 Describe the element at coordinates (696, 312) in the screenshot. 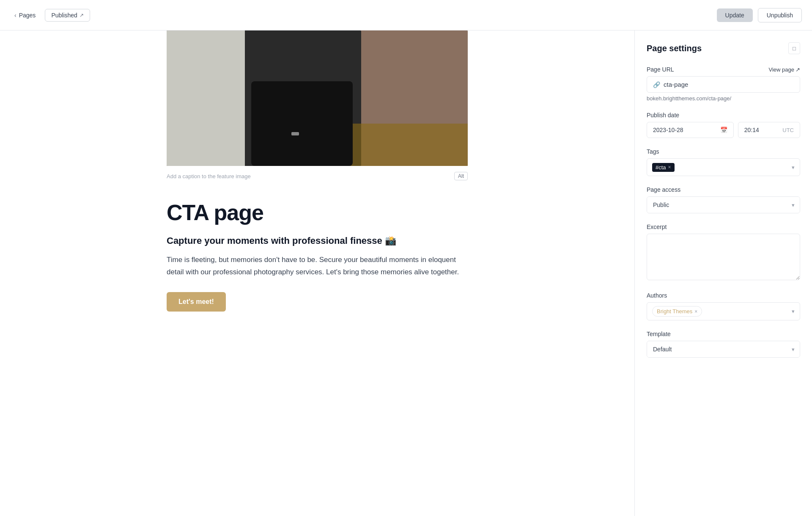

I see `author-remove-button: ×` at that location.